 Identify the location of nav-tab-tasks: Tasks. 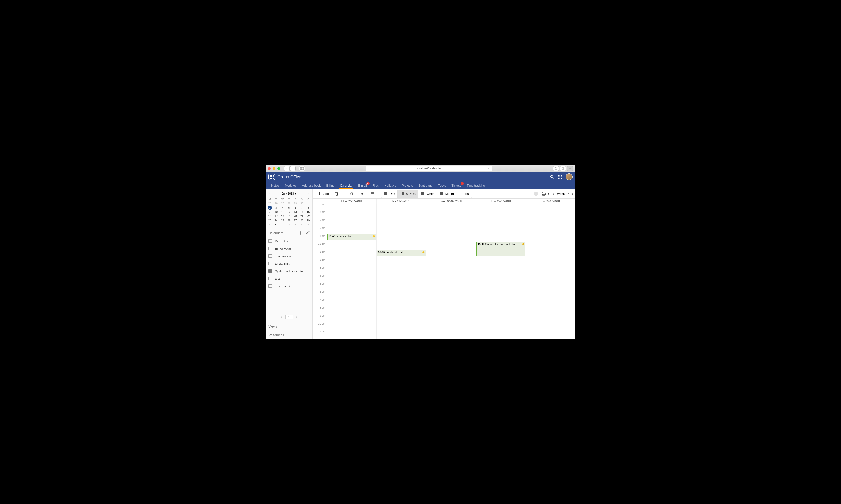
(442, 185).